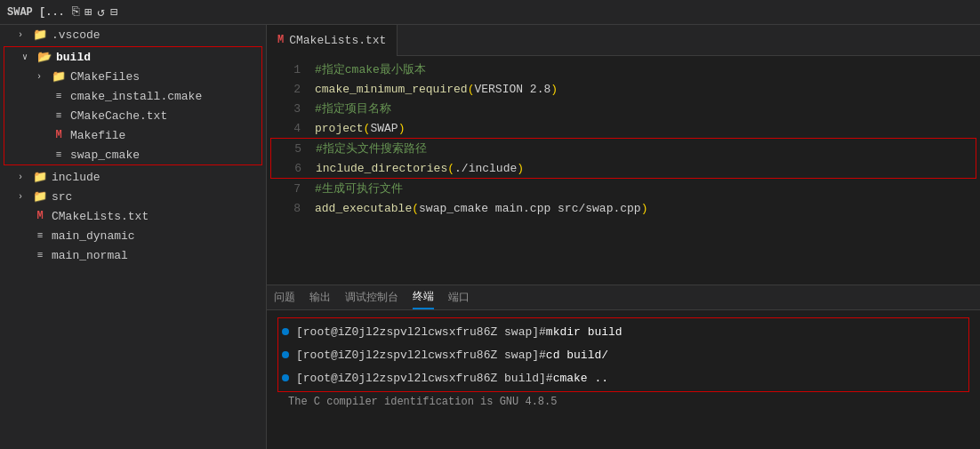 This screenshot has width=980, height=449. What do you see at coordinates (490, 12) in the screenshot?
I see `title-bar: SWAP [... ⎘ ⊞ ↺ ⊟` at bounding box center [490, 12].